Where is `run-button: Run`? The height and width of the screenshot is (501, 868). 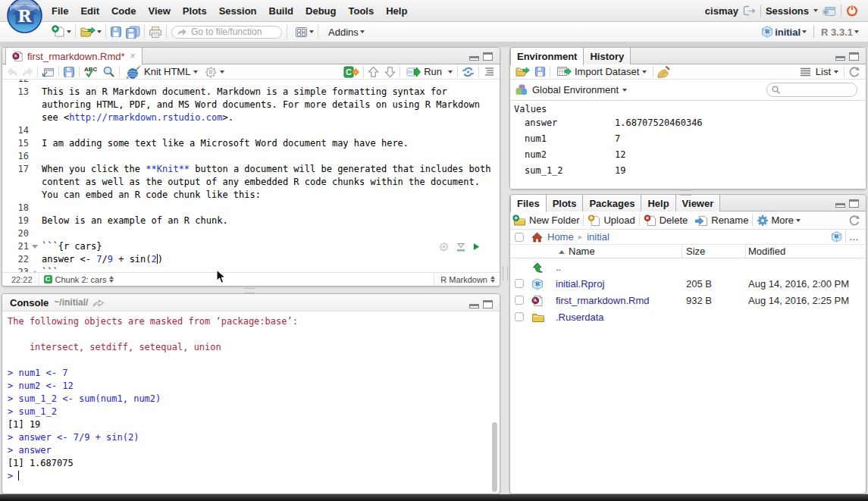
run-button: Run is located at coordinates (429, 71).